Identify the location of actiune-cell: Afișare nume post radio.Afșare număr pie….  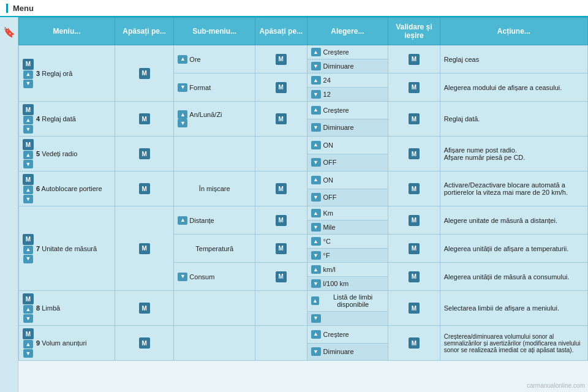
(513, 154).